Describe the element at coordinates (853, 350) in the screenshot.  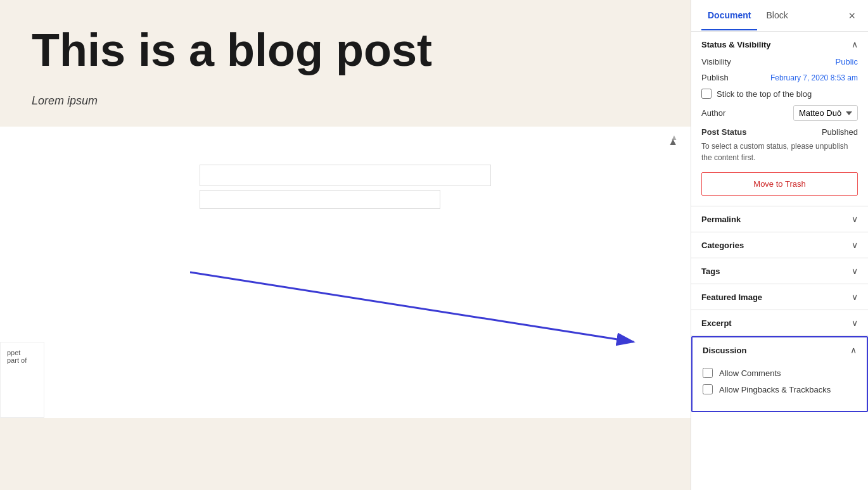
I see `chevron-up-discussion-icon: ∧` at that location.